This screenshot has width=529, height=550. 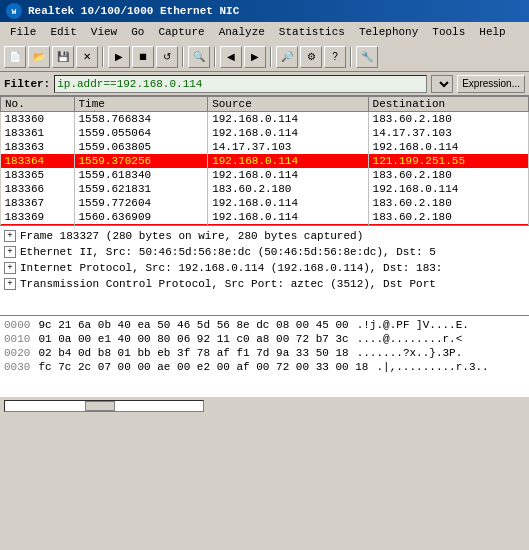 What do you see at coordinates (264, 284) in the screenshot?
I see `detail-row: +Transmission Control Protocol, Src Port…` at bounding box center [264, 284].